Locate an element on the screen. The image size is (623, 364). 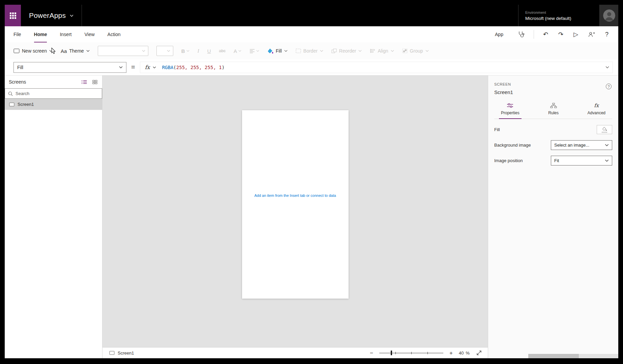
fit-to-window-button is located at coordinates (479, 353).